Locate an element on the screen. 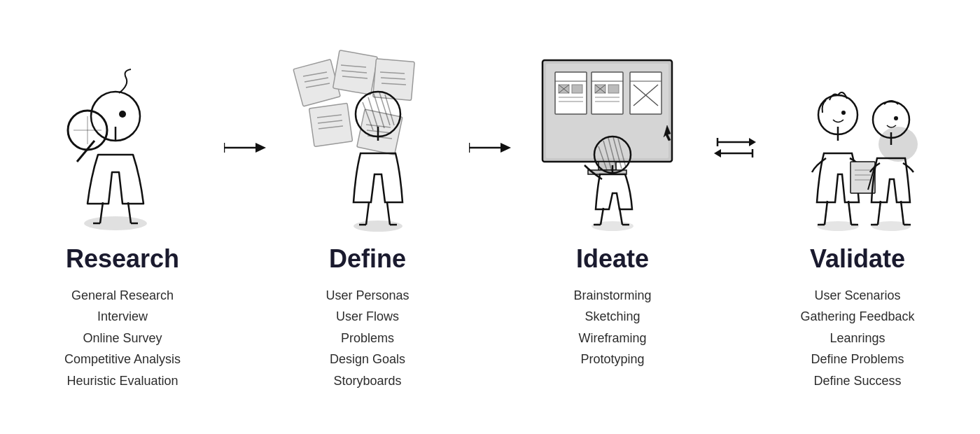  phase-items-validate: User Scenarios Gathering Feedback Leanri… is located at coordinates (857, 339).